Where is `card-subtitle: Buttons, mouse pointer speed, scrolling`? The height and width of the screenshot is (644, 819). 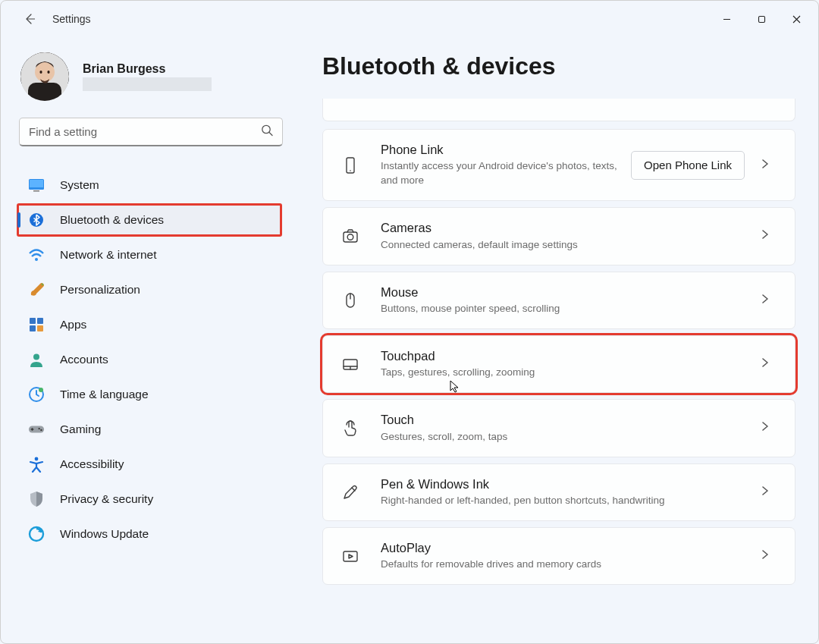 card-subtitle: Buttons, mouse pointer speed, scrolling is located at coordinates (567, 309).